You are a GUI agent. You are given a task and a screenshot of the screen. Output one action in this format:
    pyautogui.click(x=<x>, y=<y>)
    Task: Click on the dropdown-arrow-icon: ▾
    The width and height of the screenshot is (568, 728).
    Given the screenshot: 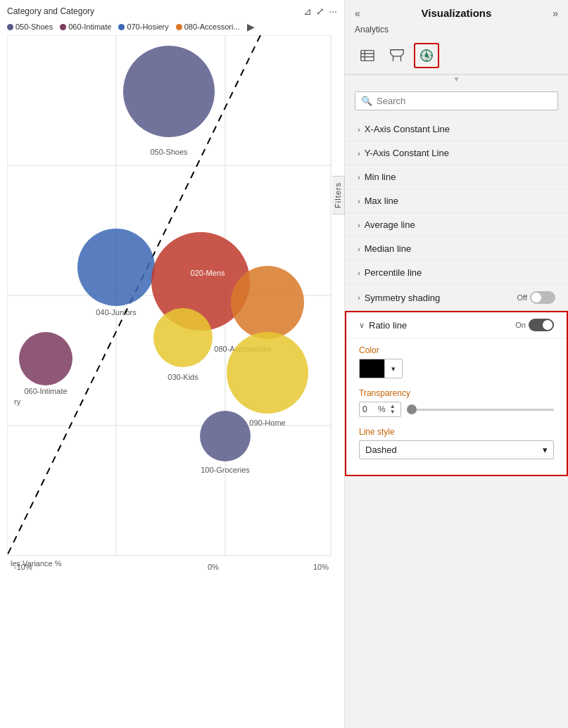 What is the action you would take?
    pyautogui.click(x=393, y=369)
    